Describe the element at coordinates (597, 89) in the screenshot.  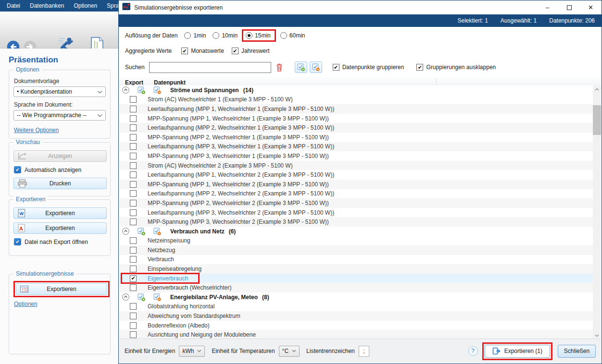
I see `scroll-up-icon` at that location.